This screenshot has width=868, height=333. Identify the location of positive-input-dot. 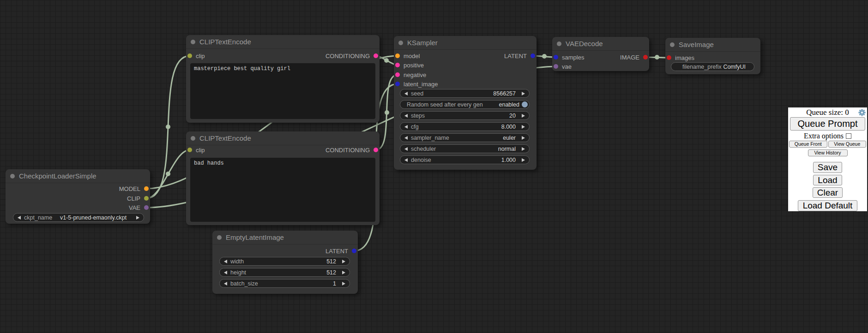
(398, 65).